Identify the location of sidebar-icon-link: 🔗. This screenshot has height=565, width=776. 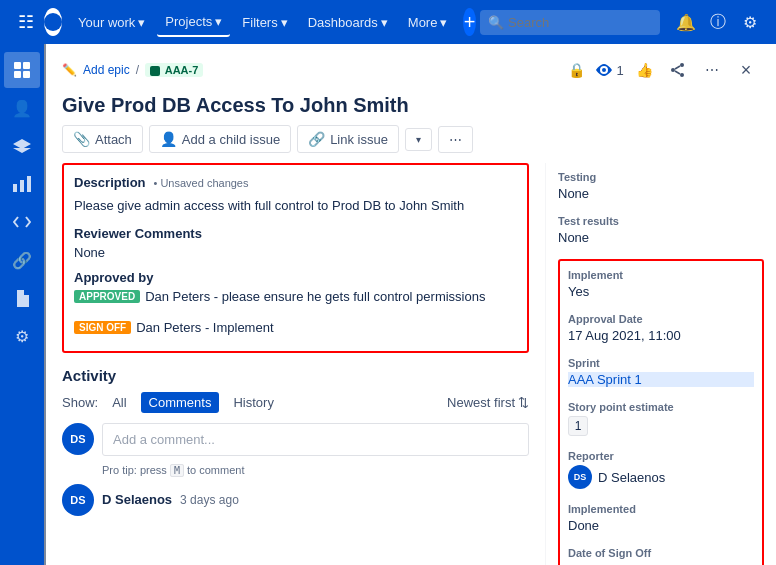
(22, 260).